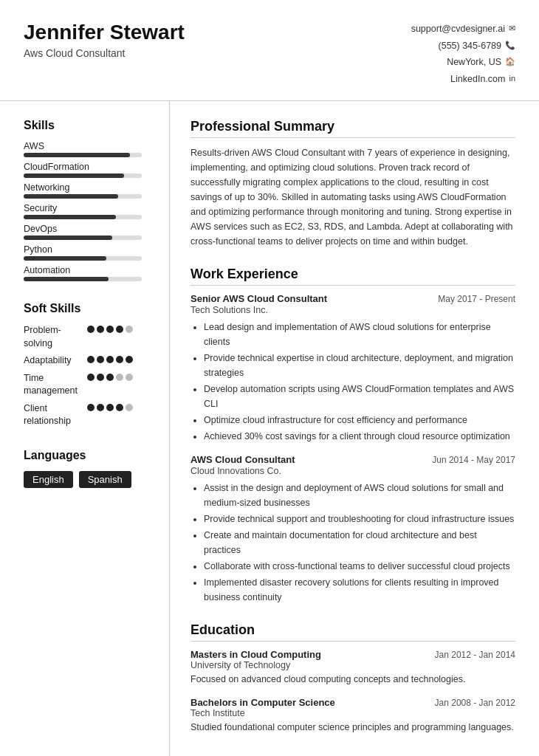 This screenshot has height=756, width=539. I want to click on job-header: AWS Cloud Consultant Jun 2014 - May 2017, so click(353, 459).